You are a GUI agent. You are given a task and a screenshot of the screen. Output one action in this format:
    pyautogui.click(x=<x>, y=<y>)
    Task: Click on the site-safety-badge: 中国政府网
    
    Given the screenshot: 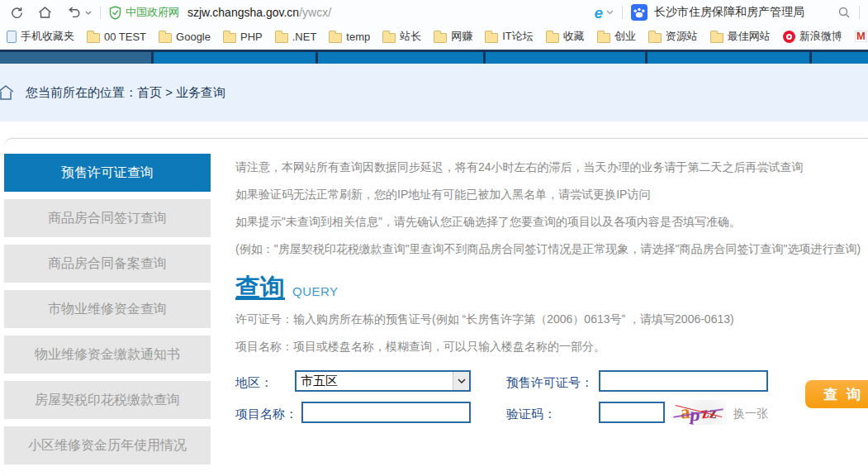 What is the action you would take?
    pyautogui.click(x=144, y=12)
    